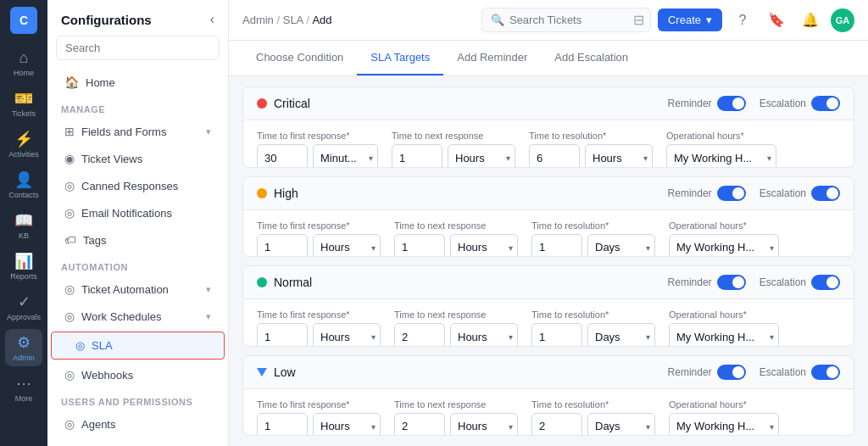  I want to click on sla-card-high-body: Time to first response* Hours Minutes Da…, so click(548, 234).